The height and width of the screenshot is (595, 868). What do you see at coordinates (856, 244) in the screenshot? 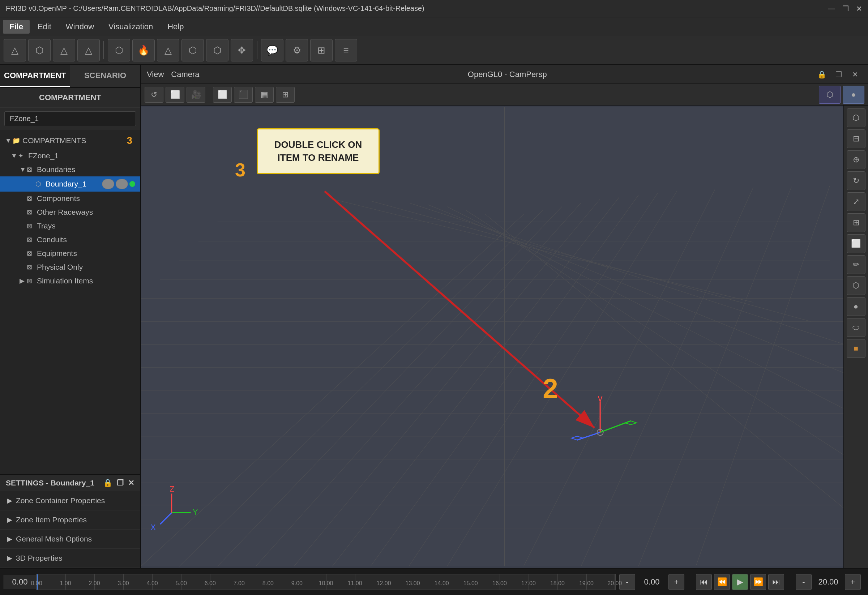
I see `rt-select2-btn: ⬜` at bounding box center [856, 244].